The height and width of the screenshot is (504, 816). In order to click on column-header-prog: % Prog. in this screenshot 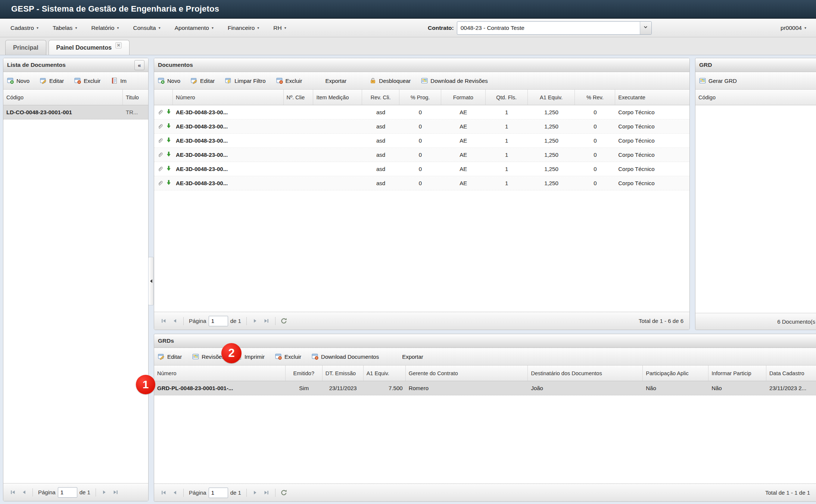, I will do `click(420, 97)`.